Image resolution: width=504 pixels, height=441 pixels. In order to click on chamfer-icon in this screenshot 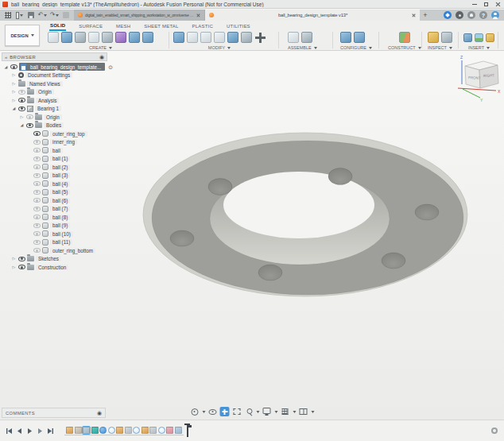, I will do `click(206, 37)`.